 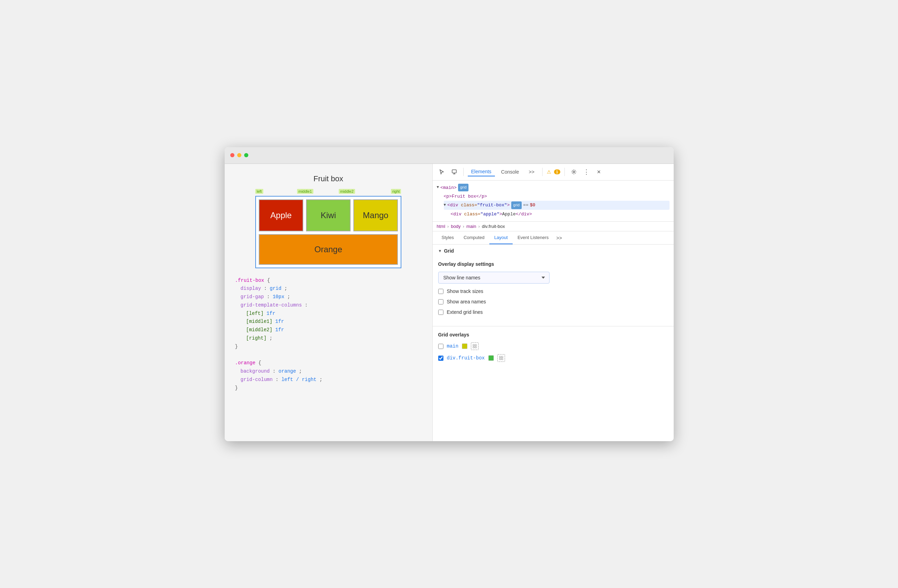 What do you see at coordinates (549, 172) in the screenshot?
I see `warning-icon: ⚠` at bounding box center [549, 172].